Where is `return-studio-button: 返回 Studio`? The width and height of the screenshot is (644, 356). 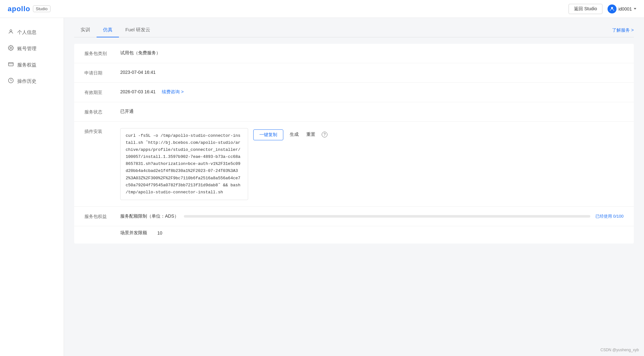 return-studio-button: 返回 Studio is located at coordinates (585, 9).